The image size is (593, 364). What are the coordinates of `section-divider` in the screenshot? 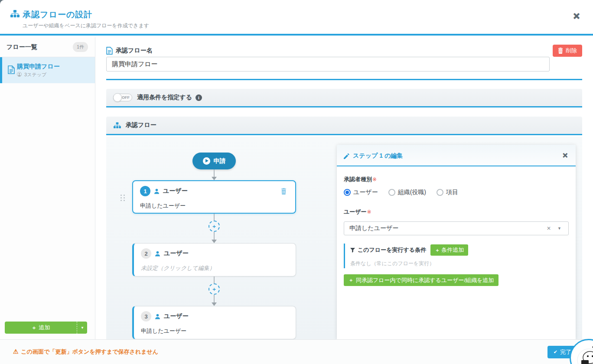 It's located at (344, 80).